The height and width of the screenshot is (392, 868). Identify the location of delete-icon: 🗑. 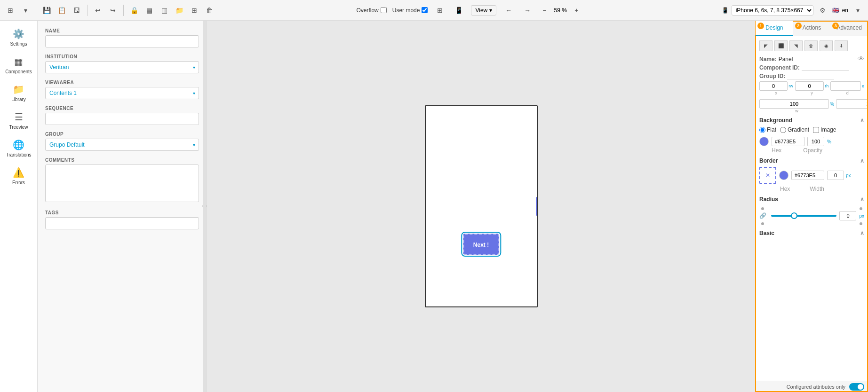
(811, 46).